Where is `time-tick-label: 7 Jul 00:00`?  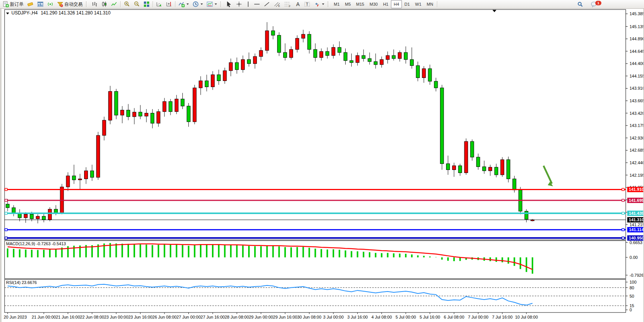 time-tick-label: 7 Jul 00:00 is located at coordinates (478, 317).